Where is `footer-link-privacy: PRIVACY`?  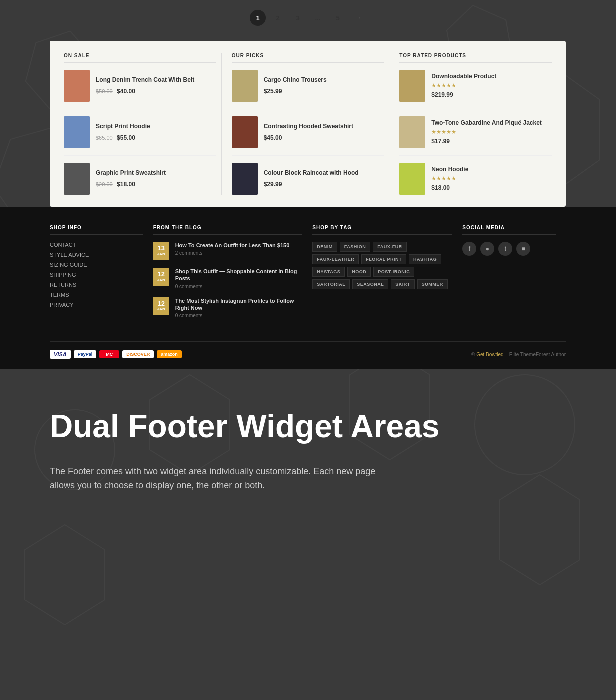
footer-link-privacy: PRIVACY is located at coordinates (97, 305).